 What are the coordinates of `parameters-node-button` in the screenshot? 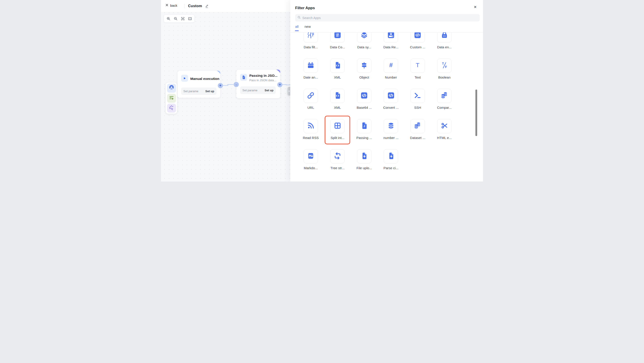 It's located at (172, 98).